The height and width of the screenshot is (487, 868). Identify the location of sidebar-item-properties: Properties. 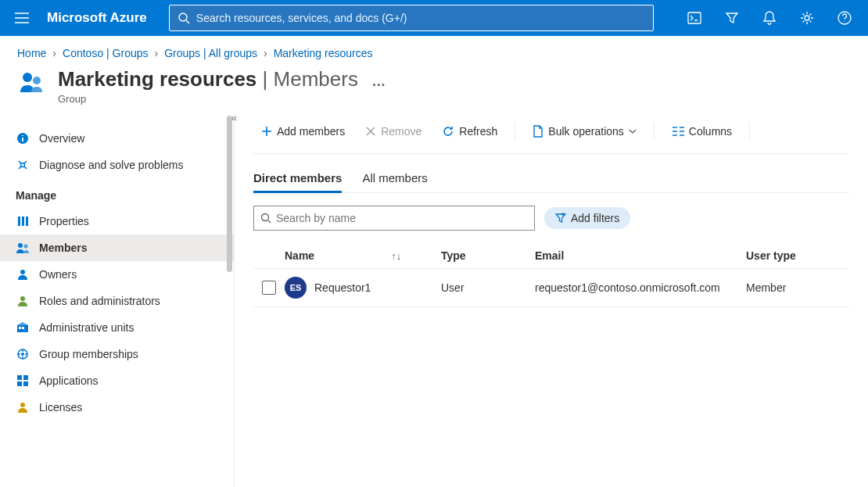
(117, 221).